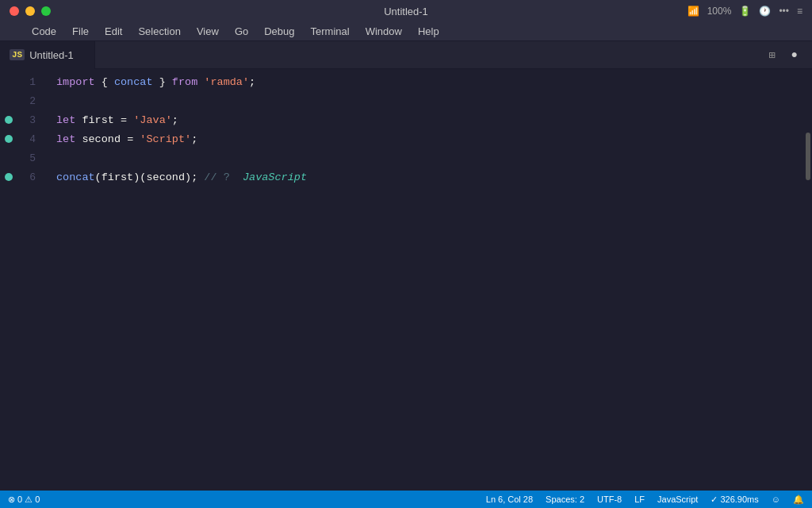  What do you see at coordinates (241, 32) in the screenshot?
I see `menu-go: Go` at bounding box center [241, 32].